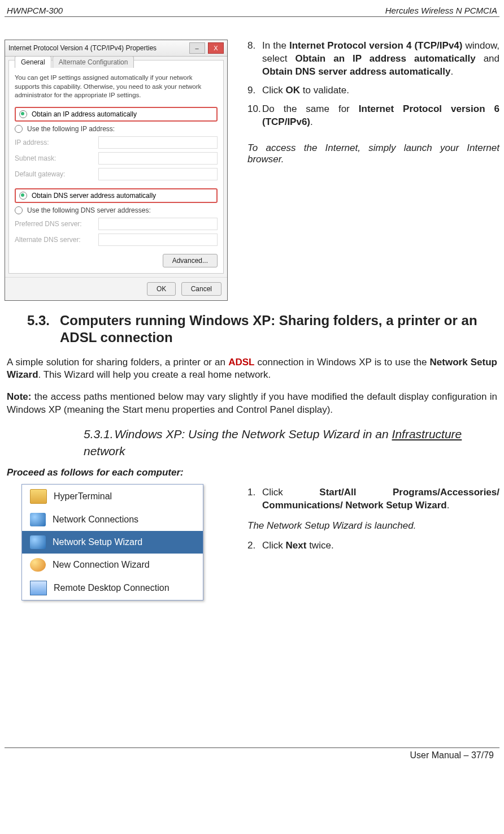  What do you see at coordinates (116, 62) in the screenshot?
I see `dialog-tabs: General Alternate Configuration` at bounding box center [116, 62].